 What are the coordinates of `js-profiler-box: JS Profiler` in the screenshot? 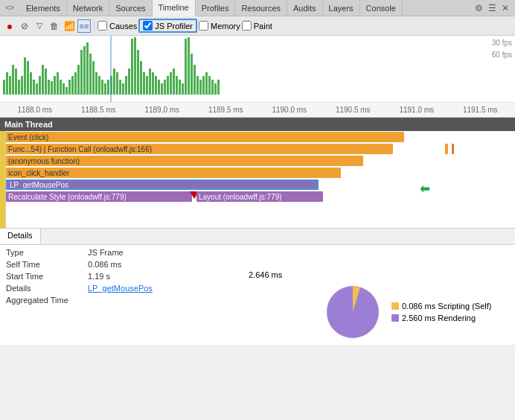 It's located at (168, 25).